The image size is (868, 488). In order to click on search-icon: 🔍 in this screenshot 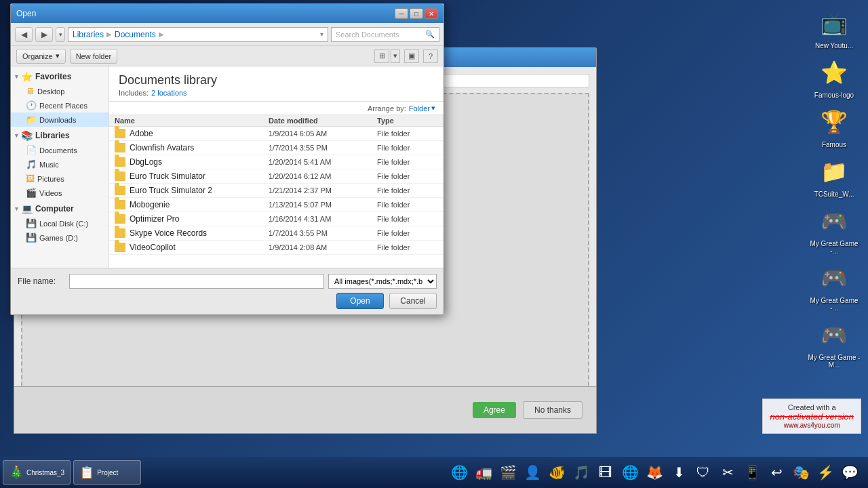, I will do `click(430, 34)`.